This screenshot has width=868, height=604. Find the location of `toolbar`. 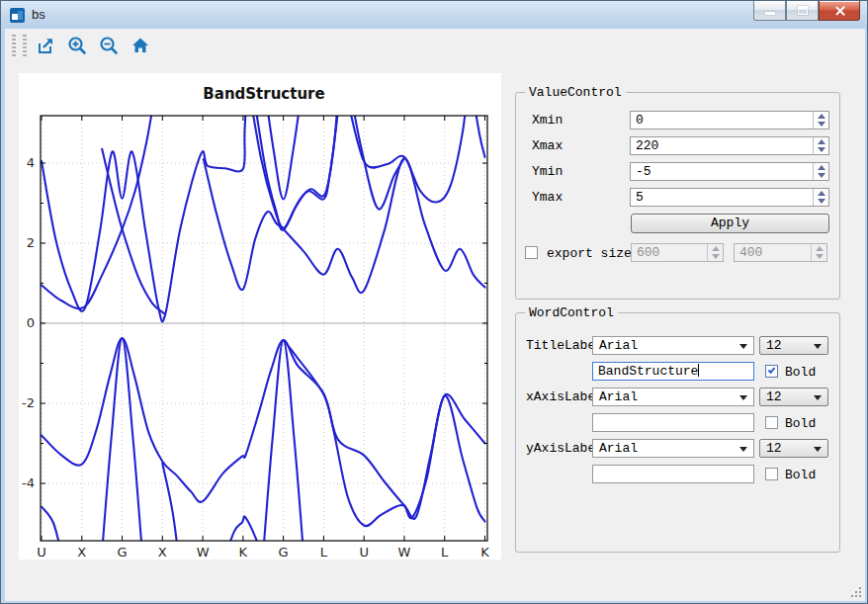

toolbar is located at coordinates (435, 45).